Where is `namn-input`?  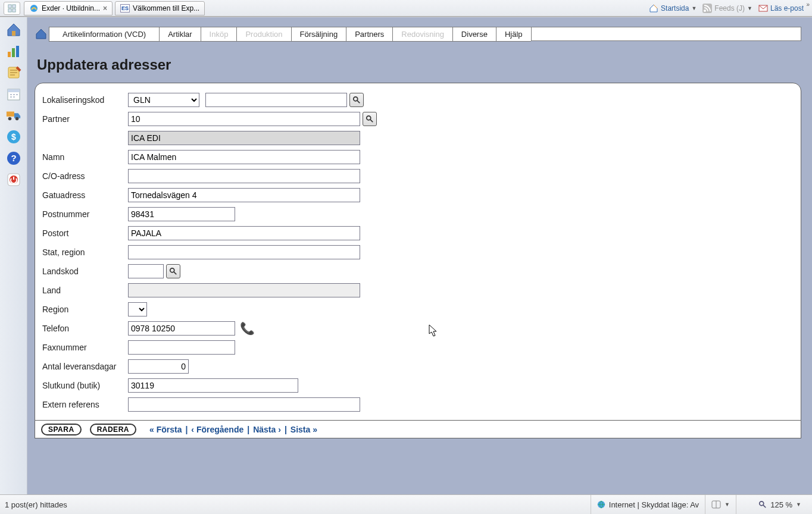 namn-input is located at coordinates (244, 157).